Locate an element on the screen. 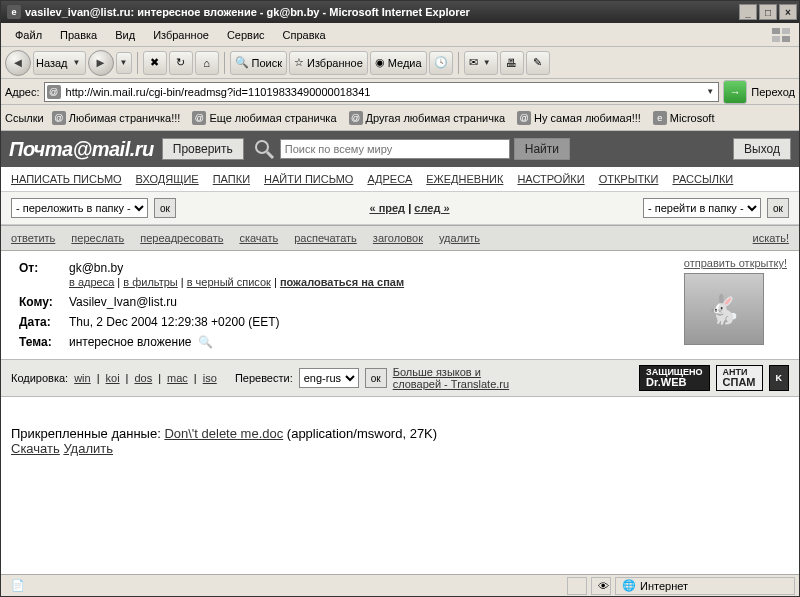 The image size is (800, 597). action-forward: переслать is located at coordinates (98, 238).